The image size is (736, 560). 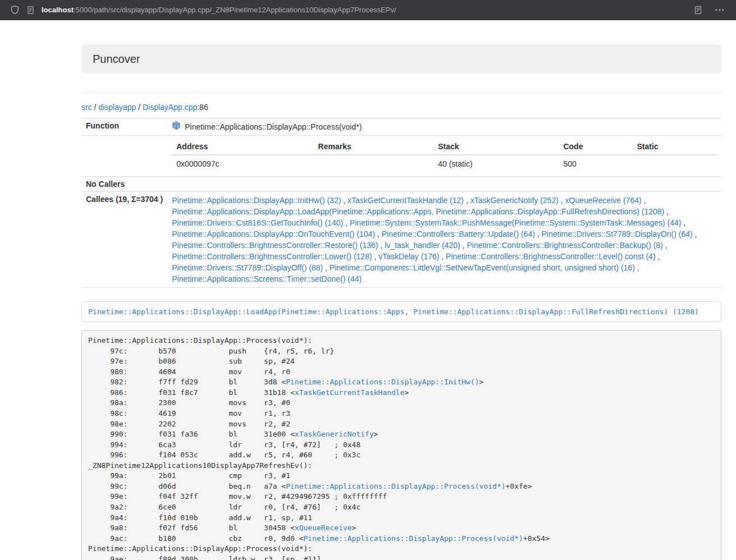 What do you see at coordinates (482, 268) in the screenshot?
I see `callee-link: Pinetime::Components::LittleVgl::SetNewT…` at bounding box center [482, 268].